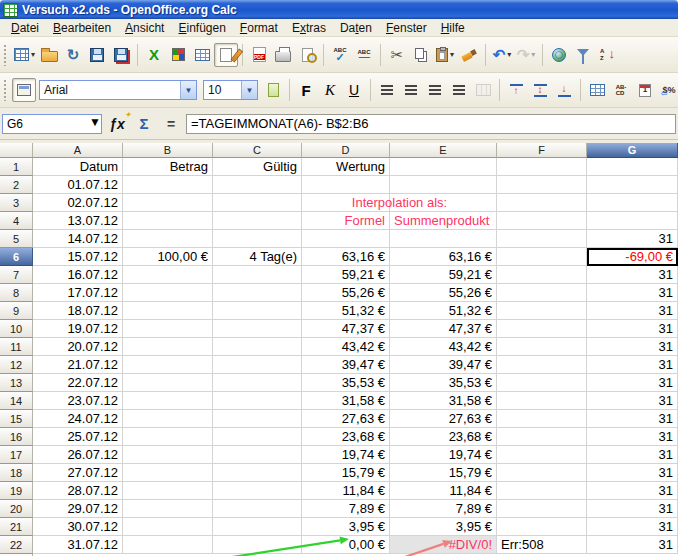 This screenshot has width=678, height=556. I want to click on cell-A15: 24.07.12, so click(78, 419).